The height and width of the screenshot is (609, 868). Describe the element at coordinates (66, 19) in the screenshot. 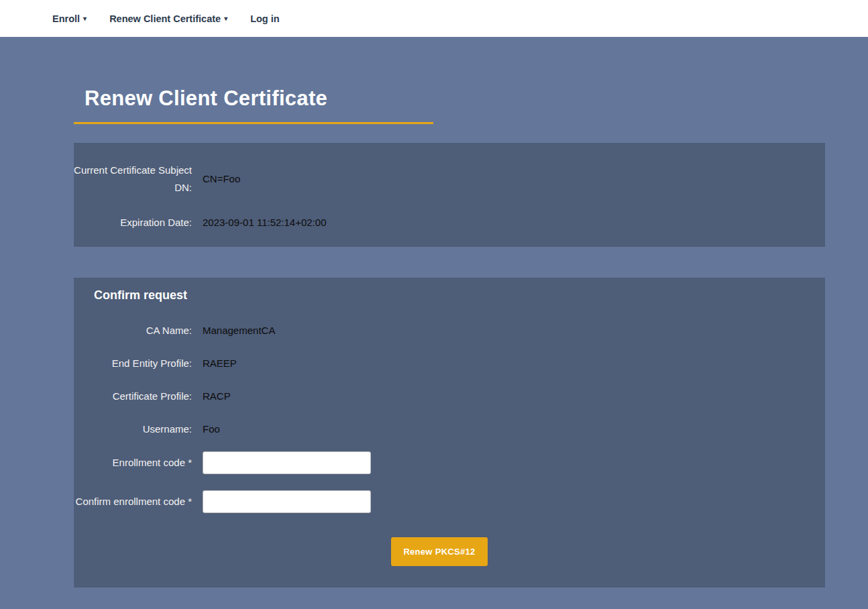

I see `nav-item-enroll-label: Enroll` at that location.